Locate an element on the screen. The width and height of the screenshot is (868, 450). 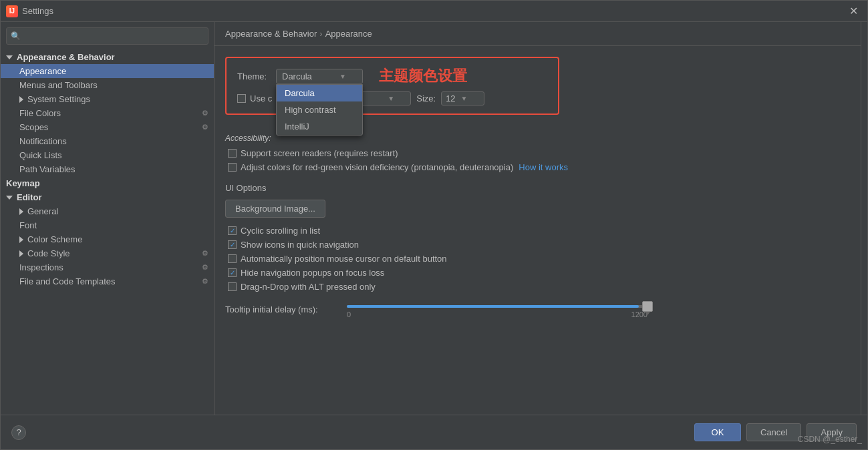
theme-option-high-contrast: High contrast is located at coordinates (319, 109).